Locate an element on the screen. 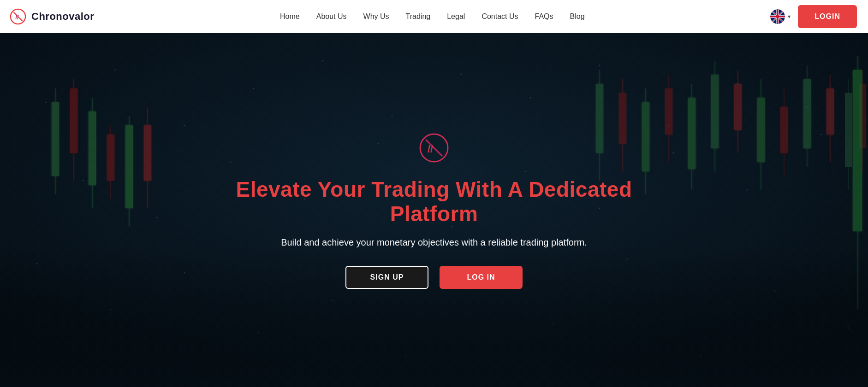 The height and width of the screenshot is (387, 868). nav-contact: Contact Us is located at coordinates (500, 17).